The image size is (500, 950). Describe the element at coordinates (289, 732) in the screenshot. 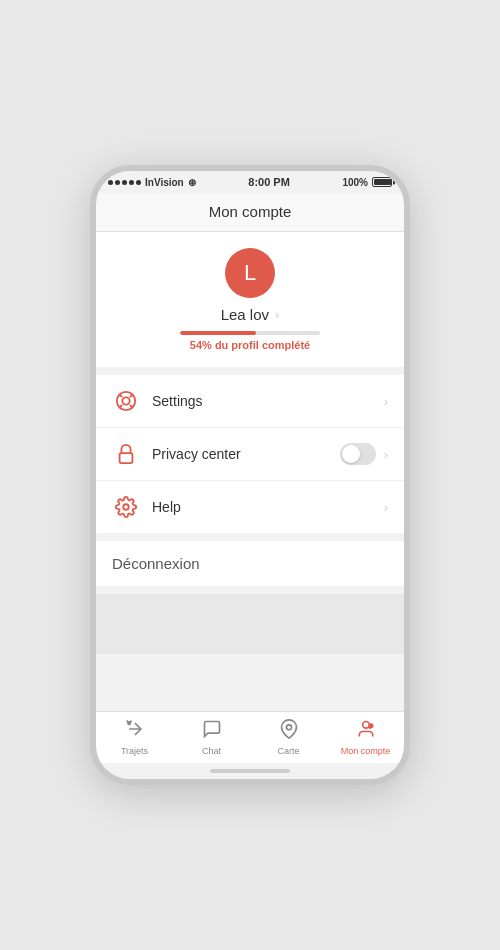

I see `map-icon` at that location.